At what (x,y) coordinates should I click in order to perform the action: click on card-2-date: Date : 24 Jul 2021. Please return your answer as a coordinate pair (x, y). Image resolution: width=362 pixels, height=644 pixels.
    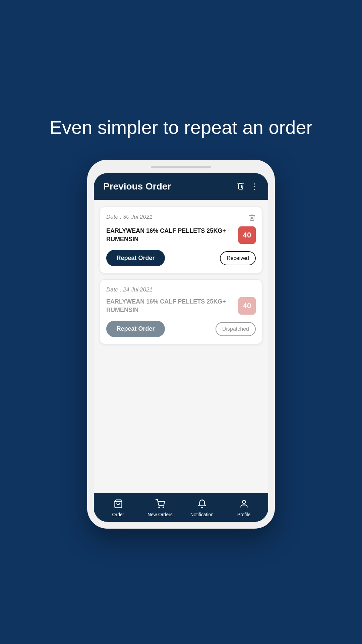
    Looking at the image, I should click on (129, 290).